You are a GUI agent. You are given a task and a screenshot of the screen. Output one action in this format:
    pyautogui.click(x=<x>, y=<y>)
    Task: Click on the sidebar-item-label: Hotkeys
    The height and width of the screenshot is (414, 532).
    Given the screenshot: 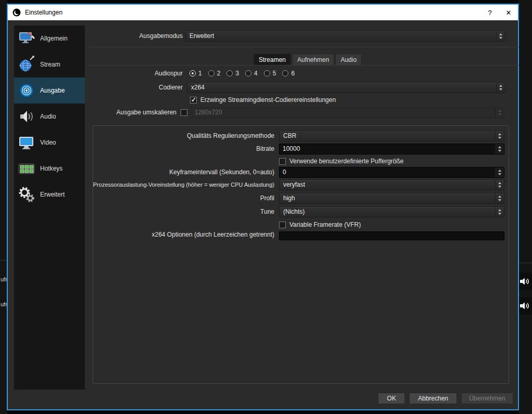 What is the action you would take?
    pyautogui.click(x=51, y=169)
    